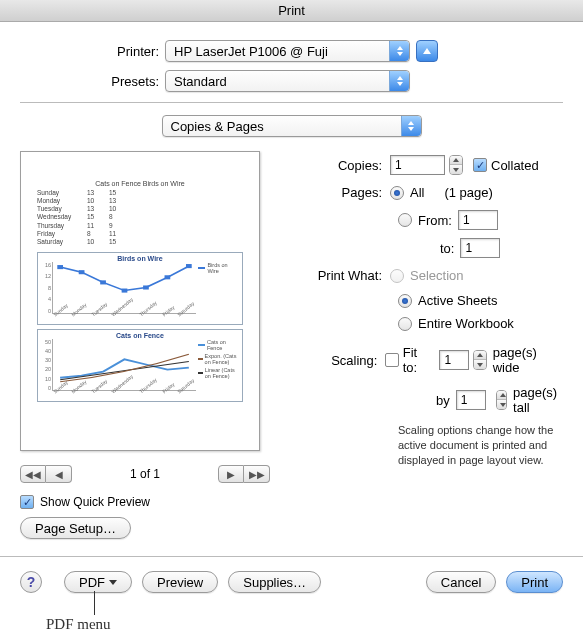  Describe the element at coordinates (538, 400) in the screenshot. I see `fit-tall-label: page(s) tall` at that location.